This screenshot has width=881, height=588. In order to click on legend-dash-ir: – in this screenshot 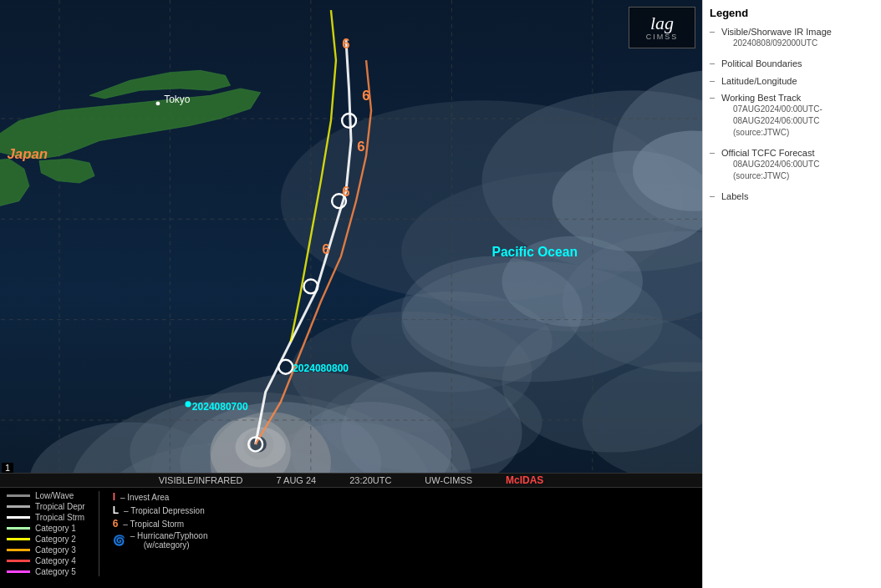, I will do `click(713, 31)`.